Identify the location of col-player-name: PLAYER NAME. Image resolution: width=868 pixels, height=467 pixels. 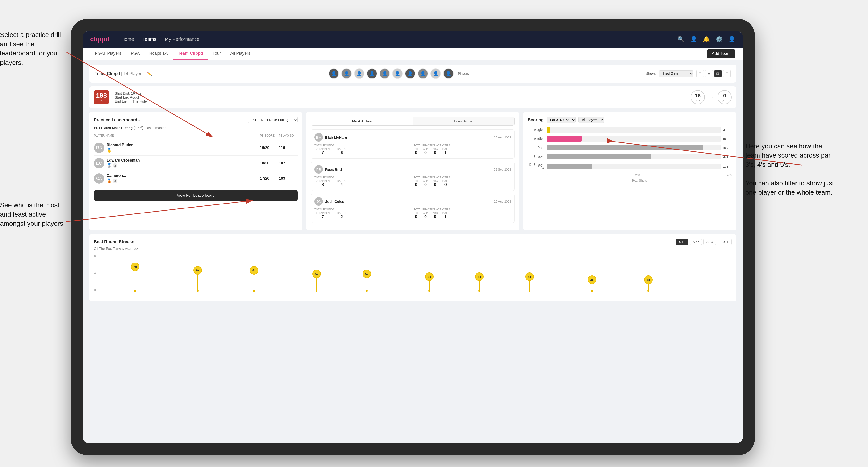
(177, 135).